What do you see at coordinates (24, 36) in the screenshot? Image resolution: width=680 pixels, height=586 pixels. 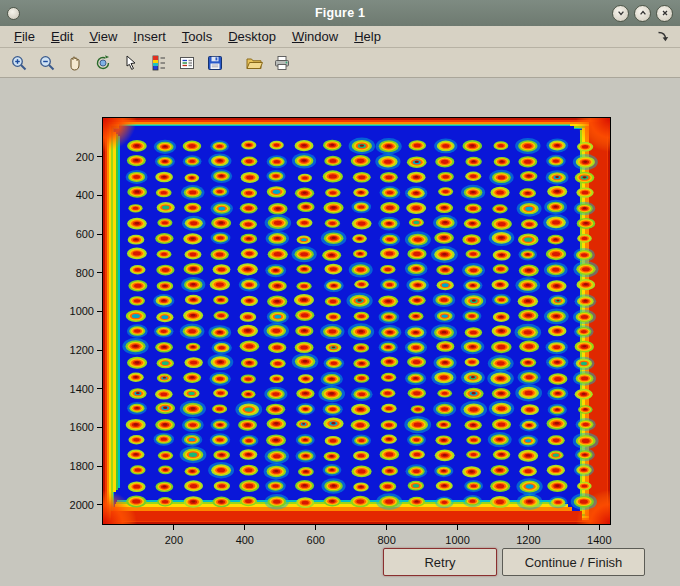 I see `menu-item-file: File` at bounding box center [24, 36].